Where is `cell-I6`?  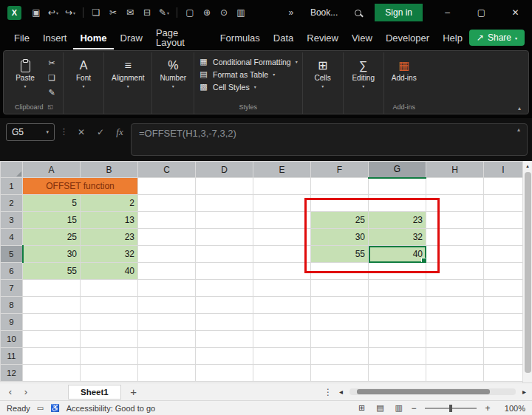 cell-I6 is located at coordinates (504, 272).